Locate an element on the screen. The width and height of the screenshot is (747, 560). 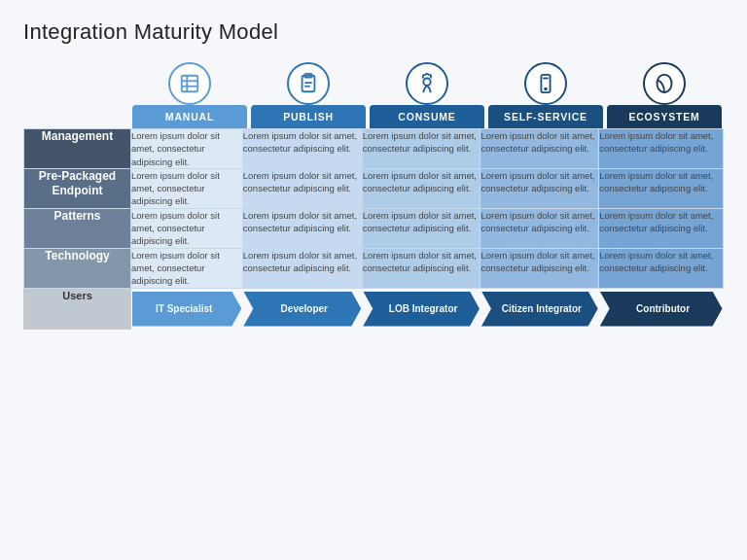
cell-patterns-0: Lorem ipsum dolor sit amet, consectetur … is located at coordinates (187, 228).